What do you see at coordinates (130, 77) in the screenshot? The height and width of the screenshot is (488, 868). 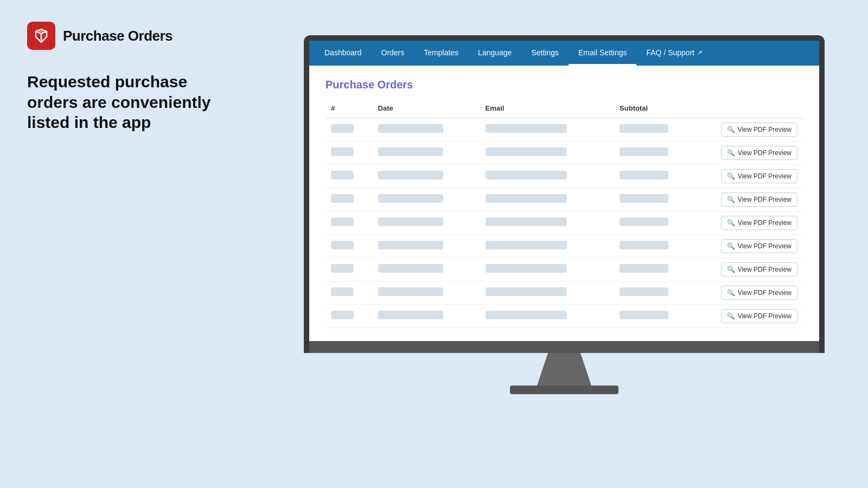 I see `left-panel: Purchase Orders Requested purchase order…` at bounding box center [130, 77].